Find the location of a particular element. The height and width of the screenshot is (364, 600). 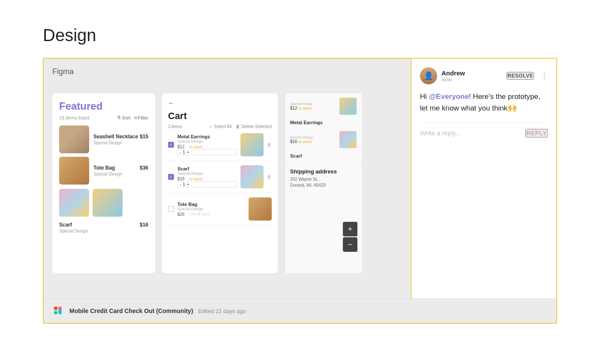

featured-meta: 18 items listed ⇅ Sort ⧈ Filter is located at coordinates (104, 117).